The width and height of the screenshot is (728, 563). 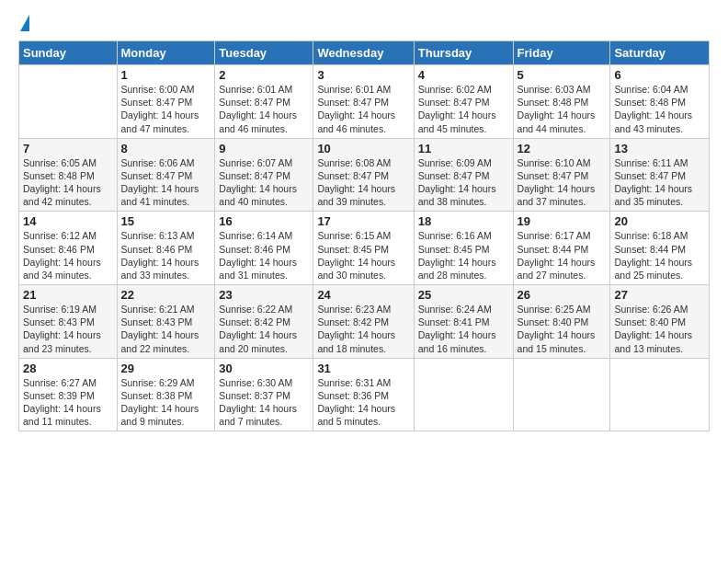 What do you see at coordinates (364, 395) in the screenshot?
I see `calendar-week-row: 28Sunrise: 6:27 AM Sunset: 8:39 PM Dayli…` at bounding box center [364, 395].